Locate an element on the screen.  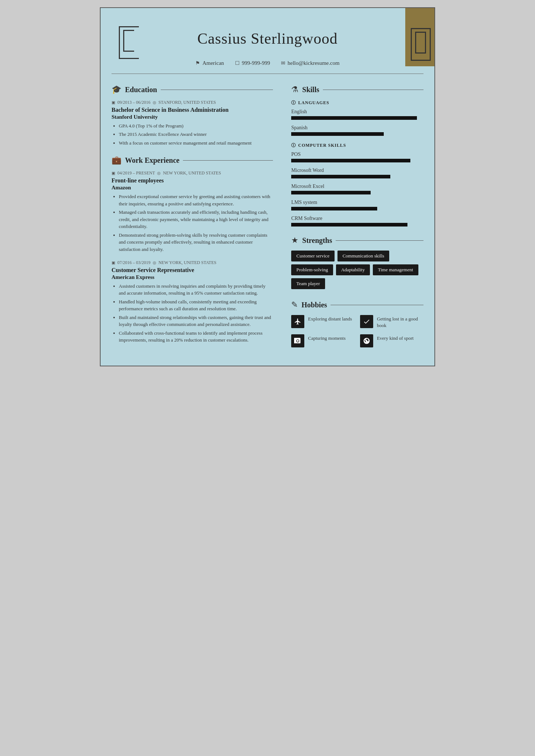
skill-bar-english is located at coordinates (354, 118).